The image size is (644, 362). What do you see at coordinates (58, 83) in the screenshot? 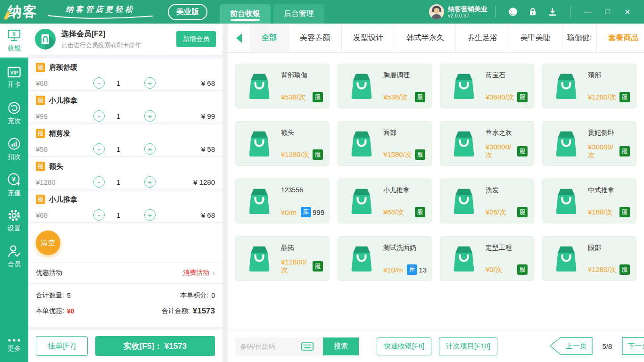
I see `cart-item-unit-price: ¥68` at bounding box center [58, 83].